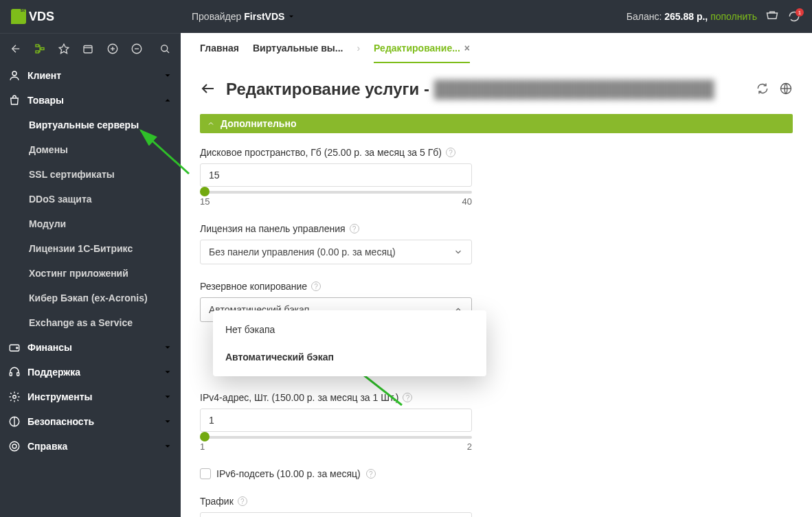 This screenshot has width=812, height=517. What do you see at coordinates (463, 507) in the screenshot?
I see `field-traffic: Трафик ? Неограниченный трафик 100 Мбит/…` at bounding box center [463, 507].